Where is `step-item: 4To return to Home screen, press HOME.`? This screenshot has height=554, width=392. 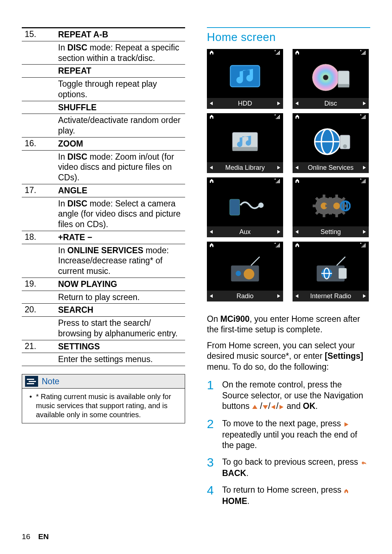
step-item: 4To return to Home screen, press HOME. is located at coordinates (289, 495).